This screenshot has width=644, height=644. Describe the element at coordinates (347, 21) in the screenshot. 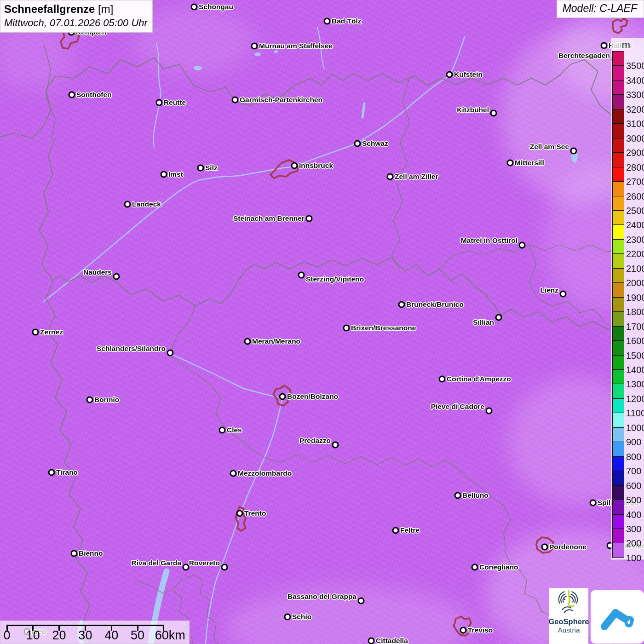

I see `city-label: Bad Tölz` at that location.